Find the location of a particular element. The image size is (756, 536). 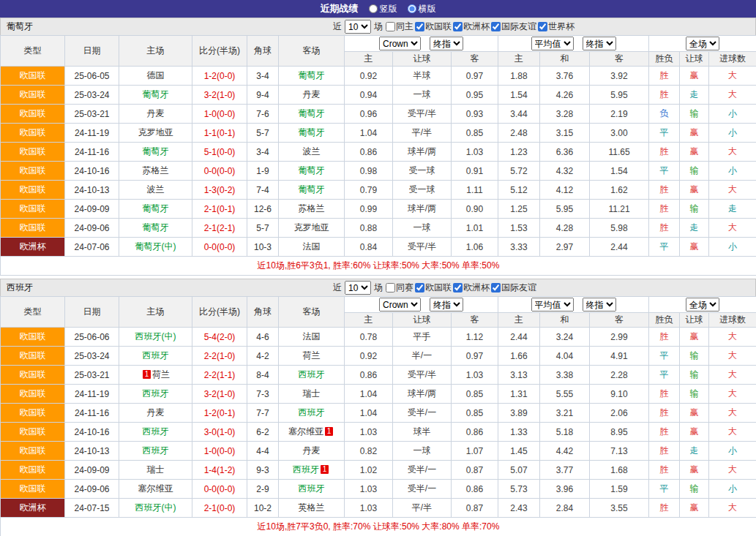

match-type: 欧洲杯 is located at coordinates (33, 247).